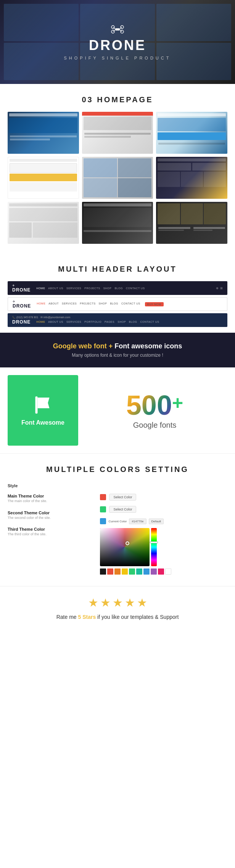 The image size is (235, 868). Describe the element at coordinates (164, 521) in the screenshot. I see `third-color-top-row: Current Color #14770e Default` at that location.